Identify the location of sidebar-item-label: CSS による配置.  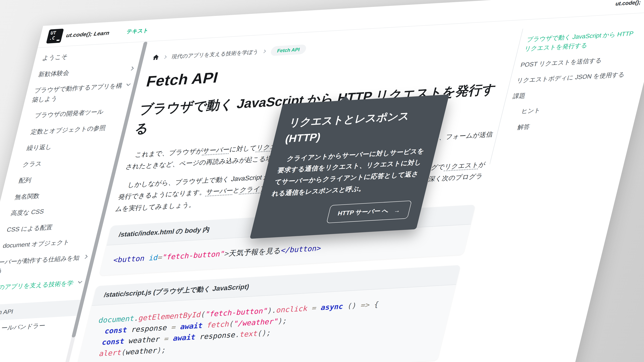
(30, 228).